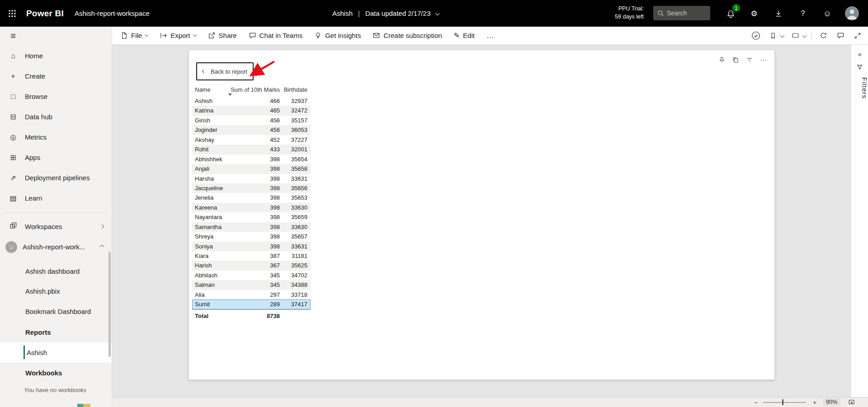 The image size is (868, 407). I want to click on help-icon: ?, so click(803, 14).